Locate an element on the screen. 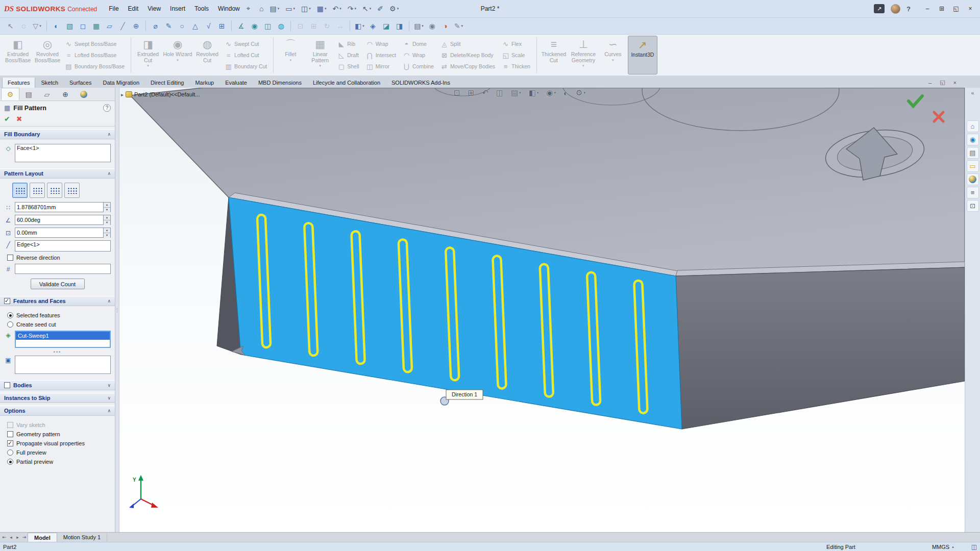  last-tab-button: ⇥ is located at coordinates (24, 537).